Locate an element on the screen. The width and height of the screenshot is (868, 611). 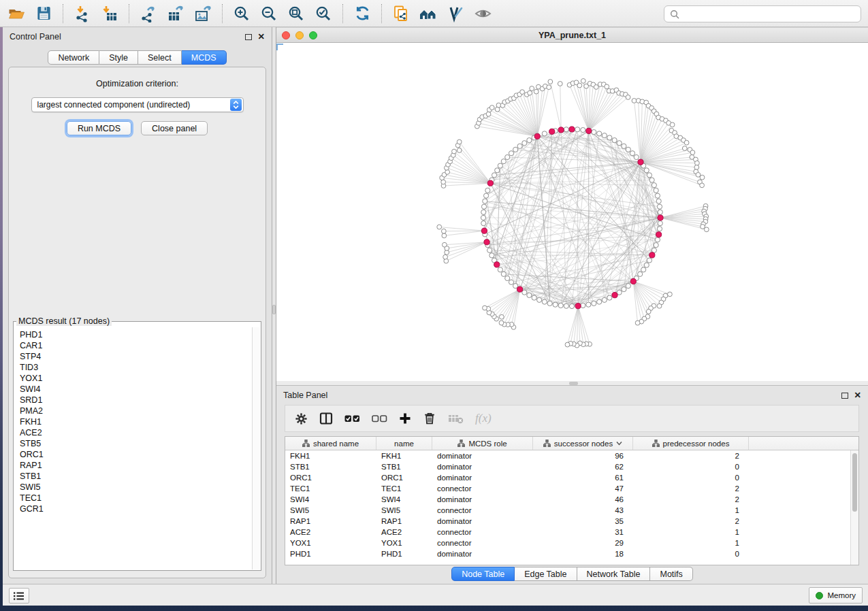
import-table-button is located at coordinates (110, 14).